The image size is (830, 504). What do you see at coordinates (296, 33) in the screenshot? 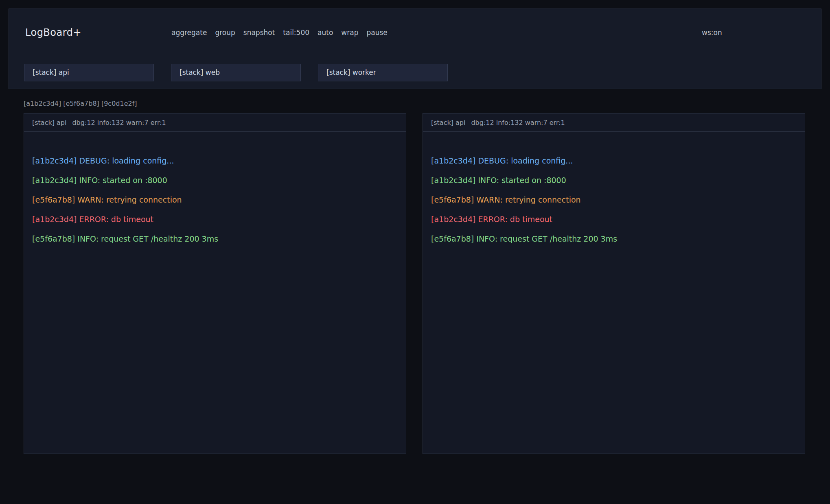
I see `toolbar-item-tail: tail:500` at bounding box center [296, 33].